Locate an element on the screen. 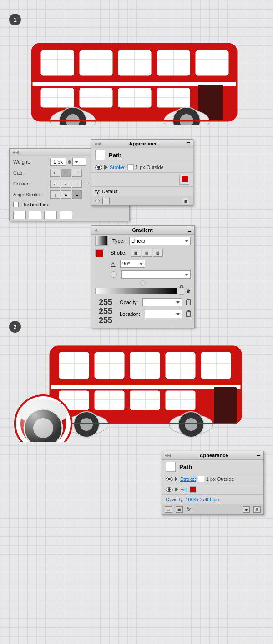 This screenshot has height=644, width=273. appearance1-eye is located at coordinates (99, 167).